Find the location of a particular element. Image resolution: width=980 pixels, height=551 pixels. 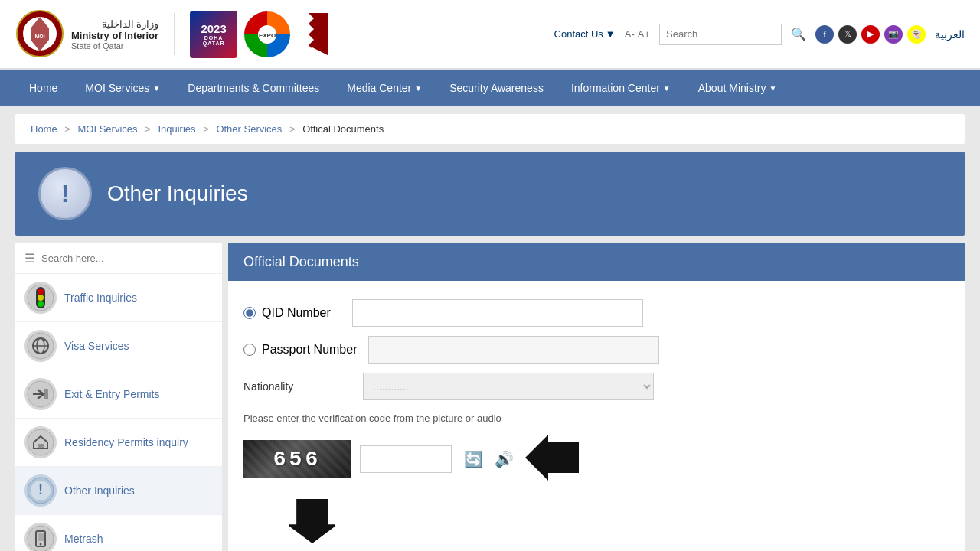

sidebar: ☰ Traffic Inquiries is located at coordinates (119, 397).